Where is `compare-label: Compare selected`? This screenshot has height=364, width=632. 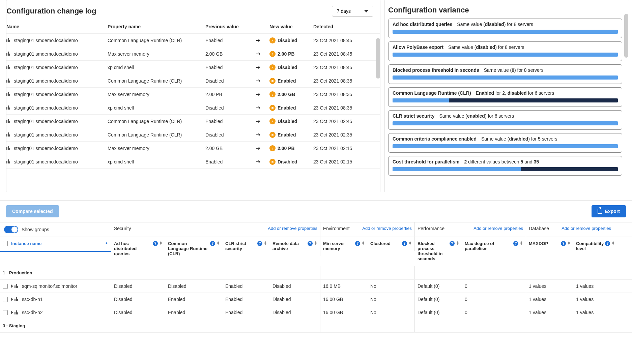 compare-label: Compare selected is located at coordinates (32, 211).